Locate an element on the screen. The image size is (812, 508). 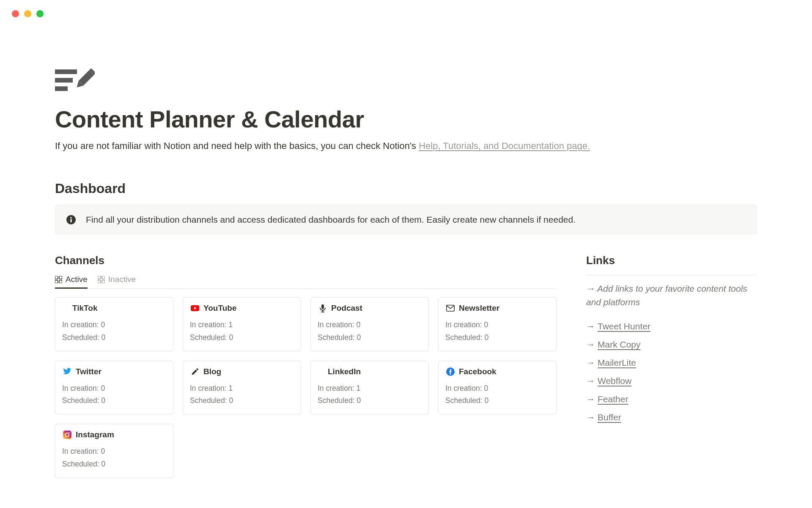
channel-name: Facebook is located at coordinates (478, 372).